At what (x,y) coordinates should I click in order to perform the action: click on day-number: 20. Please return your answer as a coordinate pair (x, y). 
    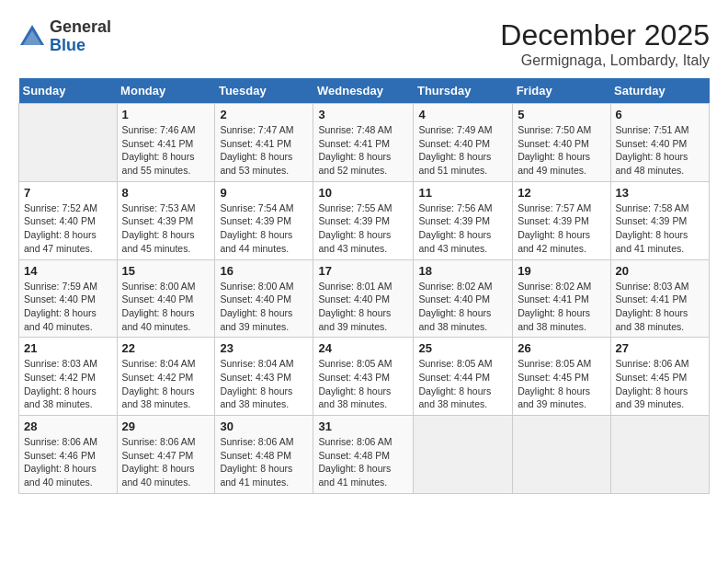
    Looking at the image, I should click on (660, 270).